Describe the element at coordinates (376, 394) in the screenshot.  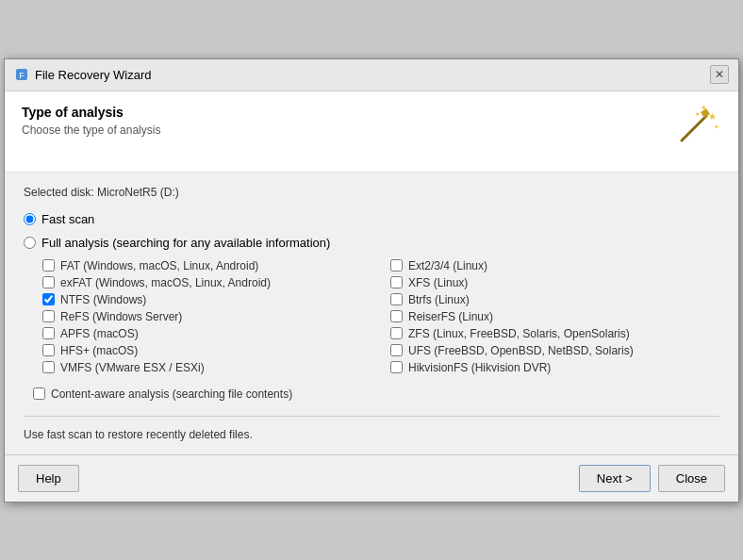
I see `content-aware-section: Content-aware analysis (searching file c…` at that location.